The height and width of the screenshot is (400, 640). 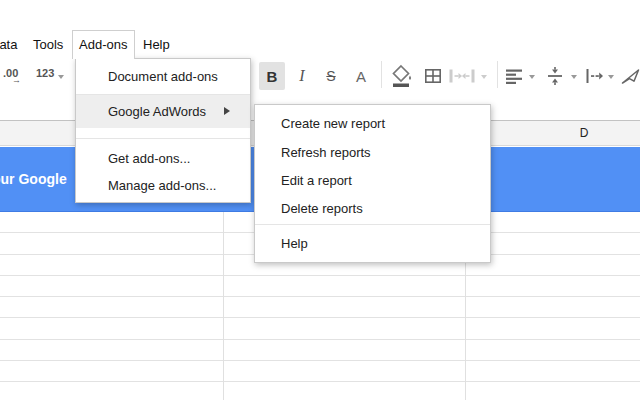 I want to click on text-wrap-icon, so click(x=594, y=76).